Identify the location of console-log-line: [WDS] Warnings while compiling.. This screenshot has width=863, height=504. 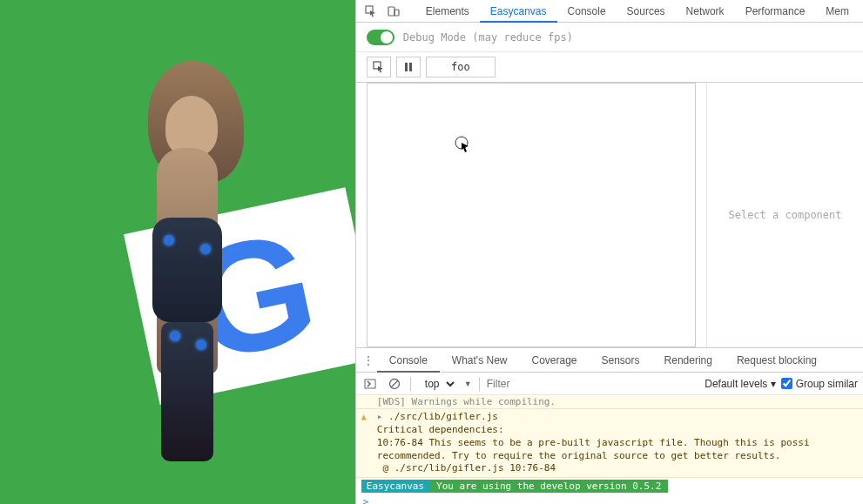
(610, 402).